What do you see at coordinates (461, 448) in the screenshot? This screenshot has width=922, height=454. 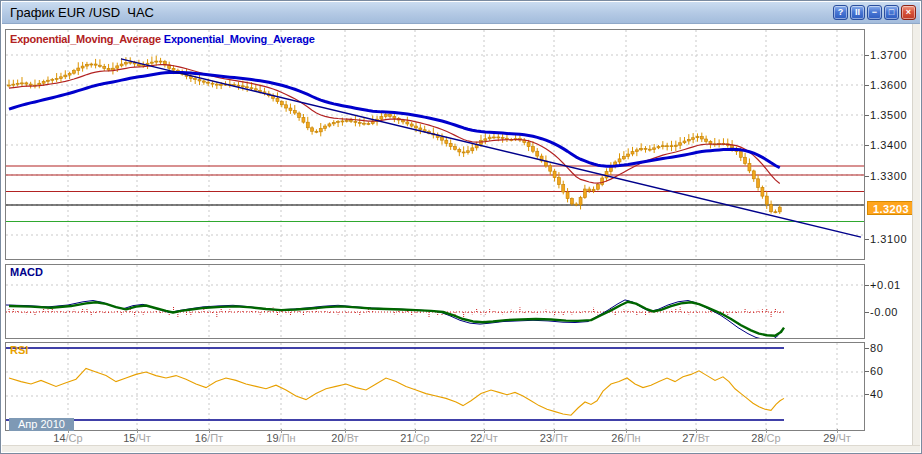 I see `bottom-edge-strip` at bounding box center [461, 448].